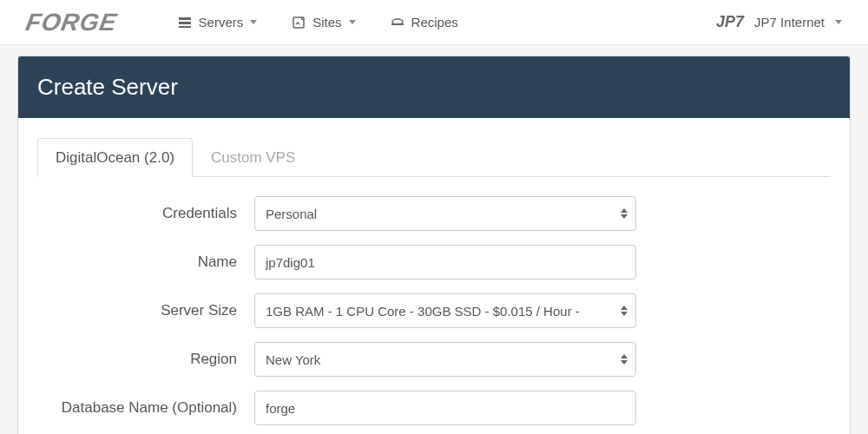  Describe the element at coordinates (445, 311) in the screenshot. I see `server-size-value: 1GB RAM - 1 CPU Core - 30GB SSD - $0.015…` at that location.